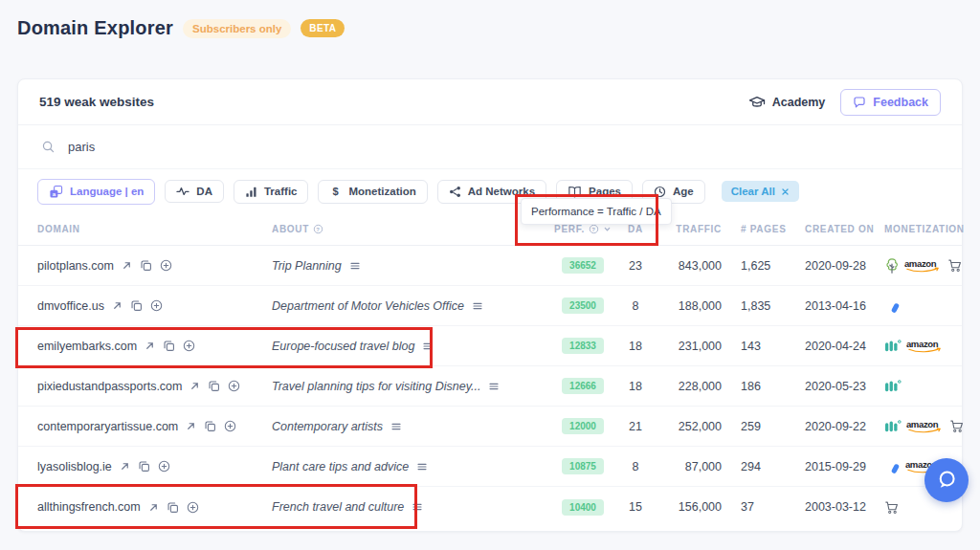 The width and height of the screenshot is (980, 550). I want to click on bar-chart-icon, so click(251, 191).